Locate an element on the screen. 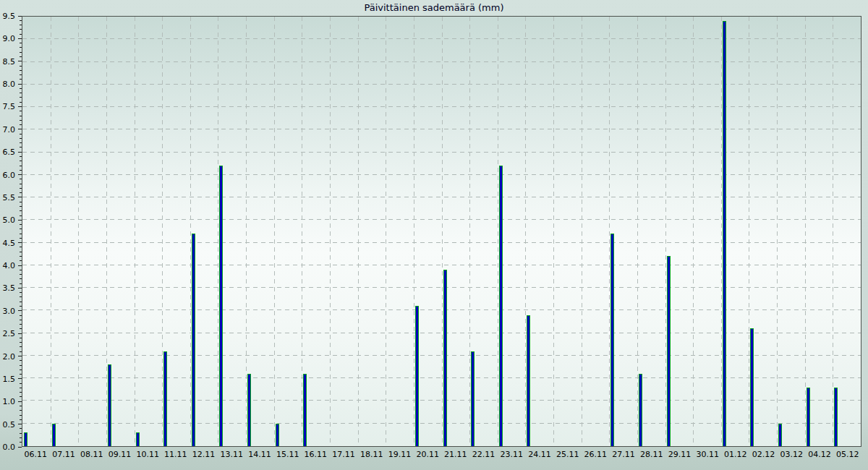  x-axis-tick-label: 06.11 is located at coordinates (36, 454).